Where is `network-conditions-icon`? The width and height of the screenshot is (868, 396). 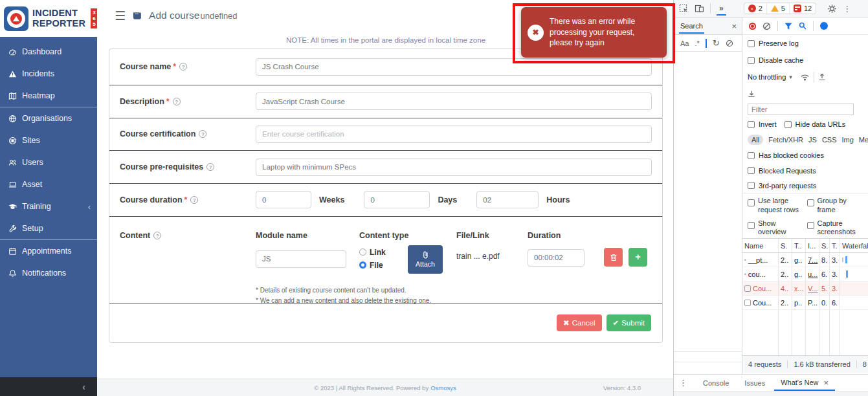
network-conditions-icon is located at coordinates (805, 78).